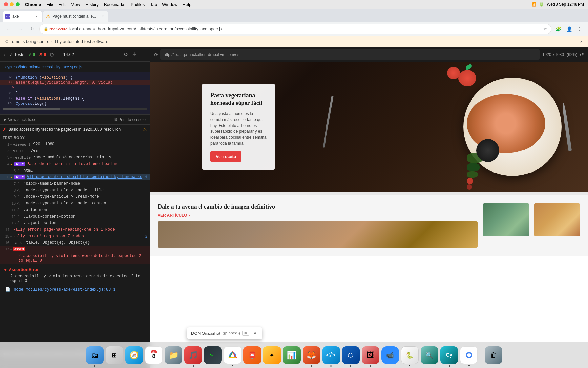 The height and width of the screenshot is (368, 588). I want to click on reload-button: ↻, so click(32, 29).